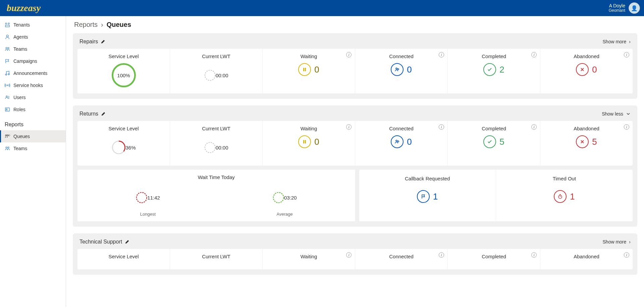 This screenshot has width=644, height=307. I want to click on gauge-value: 100%, so click(123, 75).